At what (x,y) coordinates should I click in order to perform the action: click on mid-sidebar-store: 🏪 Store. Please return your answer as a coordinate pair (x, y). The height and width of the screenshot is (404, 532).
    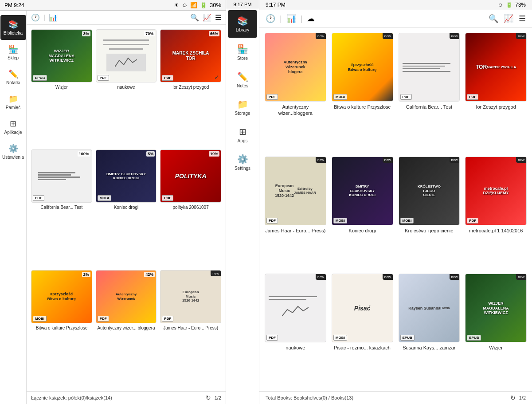
    Looking at the image, I should click on (243, 52).